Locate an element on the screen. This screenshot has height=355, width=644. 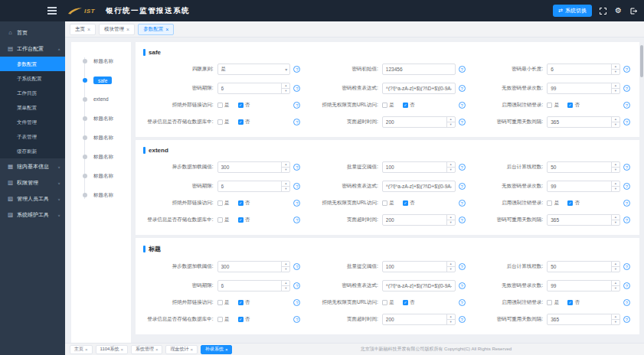
bottom-tab-系统管理: 系统管理× is located at coordinates (147, 350).